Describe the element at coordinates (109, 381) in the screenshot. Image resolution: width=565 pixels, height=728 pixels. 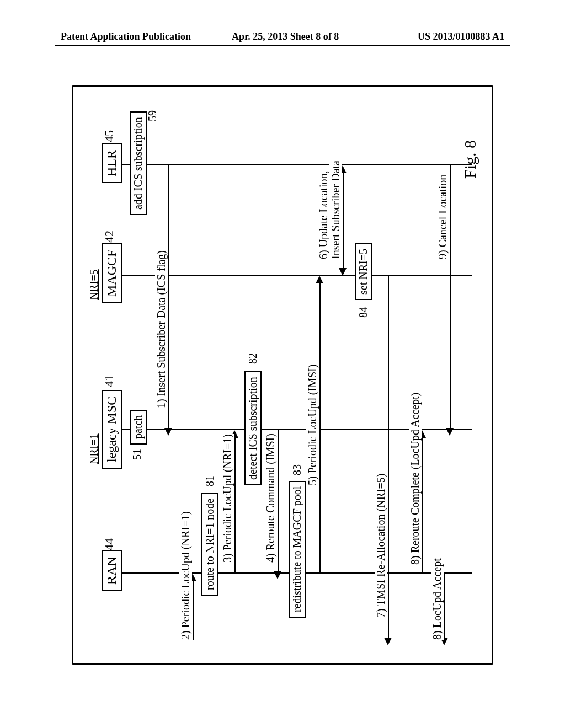
I see `node-msc-num: 41` at that location.